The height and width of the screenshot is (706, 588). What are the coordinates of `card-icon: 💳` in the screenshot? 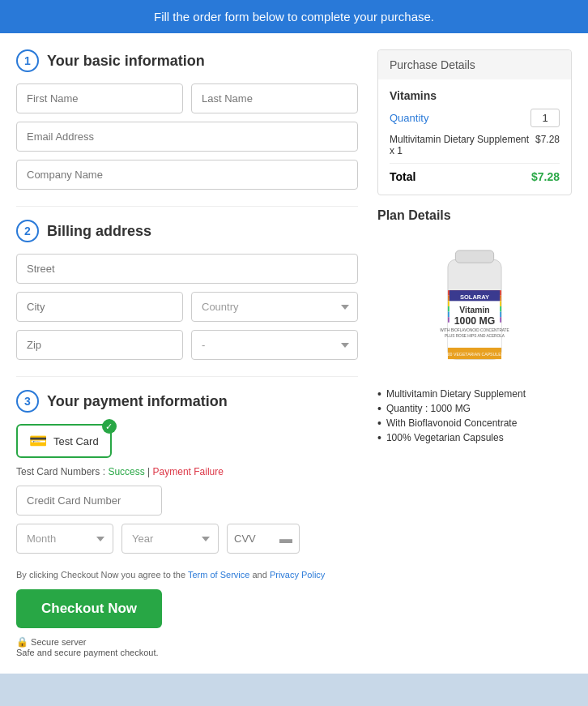 It's located at (38, 441).